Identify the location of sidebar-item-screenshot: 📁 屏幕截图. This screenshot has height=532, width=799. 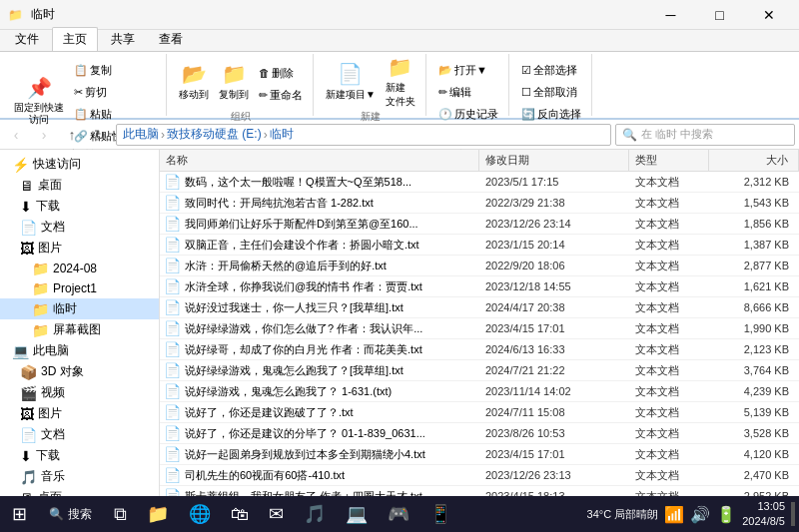
(80, 329).